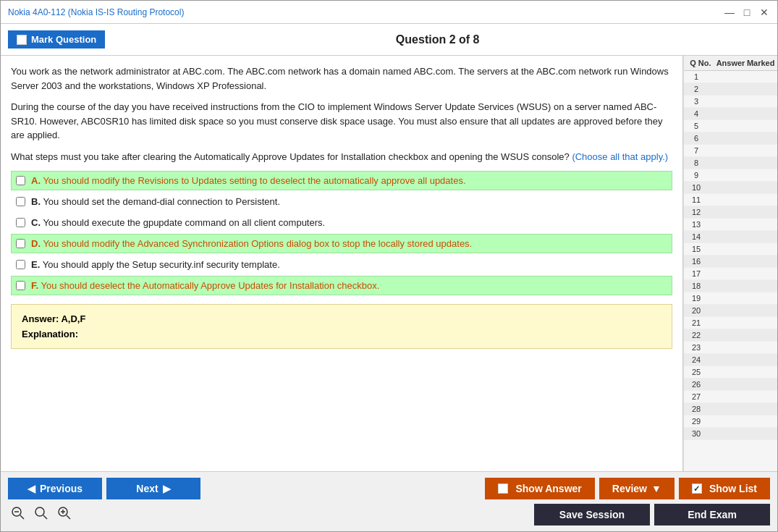 The image size is (778, 532). I want to click on mark-question-button: Mark Question, so click(56, 39).